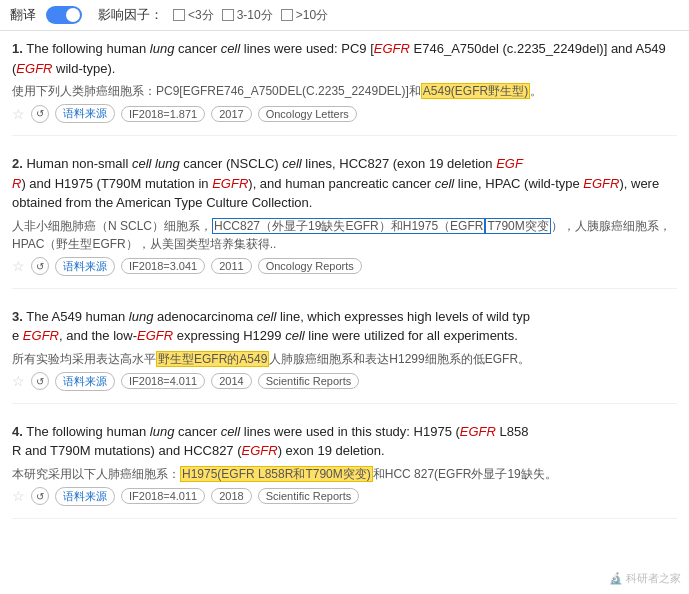 Image resolution: width=689 pixels, height=594 pixels. What do you see at coordinates (64, 15) in the screenshot?
I see `translate-toggle` at bounding box center [64, 15].